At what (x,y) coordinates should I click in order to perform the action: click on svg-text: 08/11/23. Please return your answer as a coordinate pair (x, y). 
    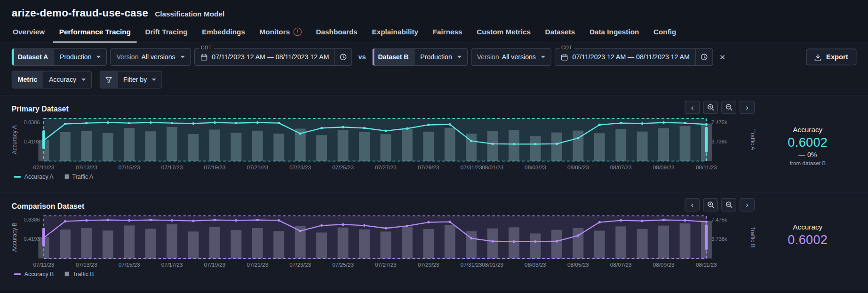
    Looking at the image, I should click on (707, 264).